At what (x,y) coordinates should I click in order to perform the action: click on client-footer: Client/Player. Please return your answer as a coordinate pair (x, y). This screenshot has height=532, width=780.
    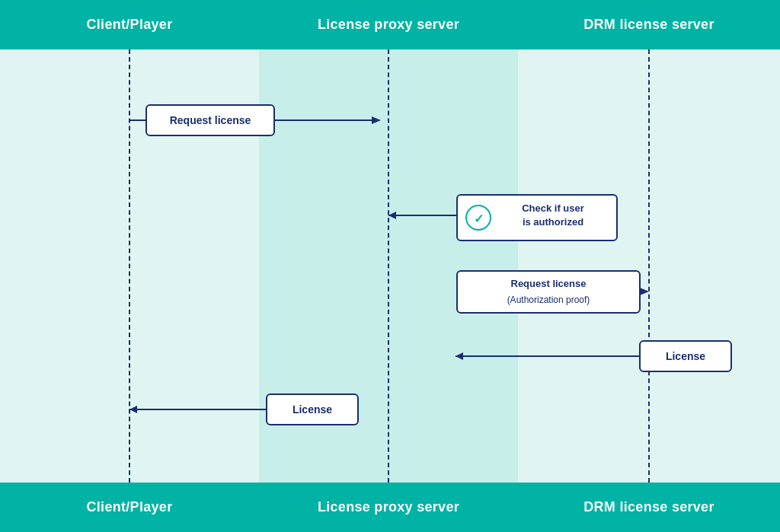
    Looking at the image, I should click on (129, 507).